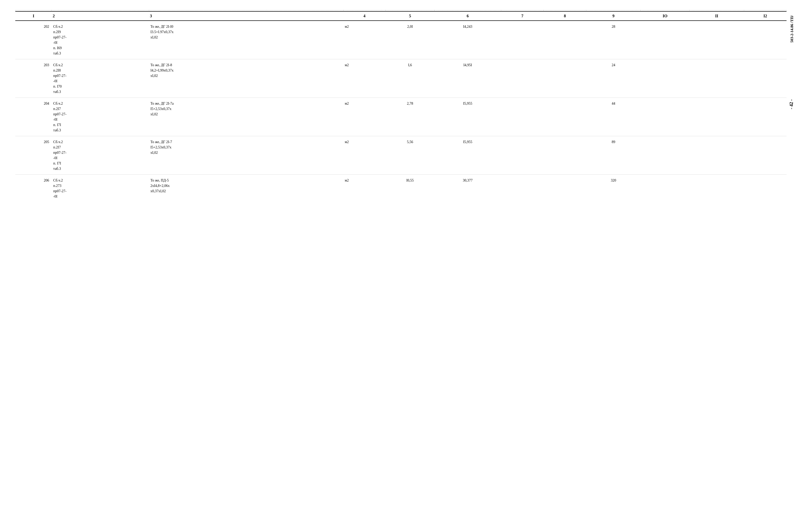 This screenshot has width=812, height=511. Describe the element at coordinates (468, 155) in the screenshot. I see `cell-3-5: I5,955` at that location.